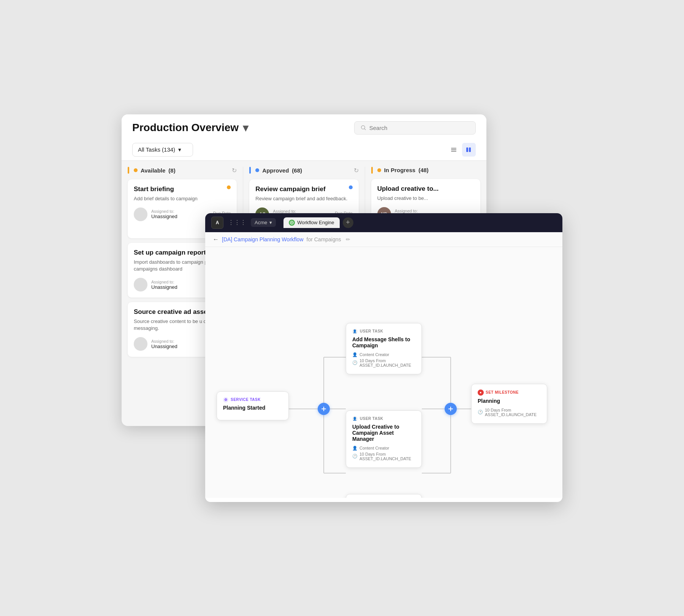 Image resolution: width=684 pixels, height=616 pixels. Describe the element at coordinates (217, 223) in the screenshot. I see `logo-text: A` at that location.